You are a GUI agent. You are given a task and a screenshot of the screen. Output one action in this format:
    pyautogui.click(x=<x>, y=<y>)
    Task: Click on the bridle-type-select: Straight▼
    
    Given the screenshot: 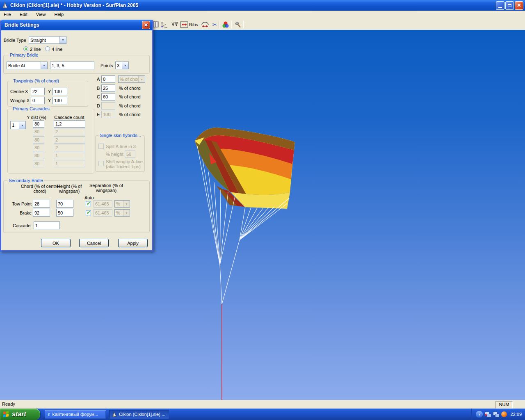 What is the action you would take?
    pyautogui.click(x=48, y=40)
    